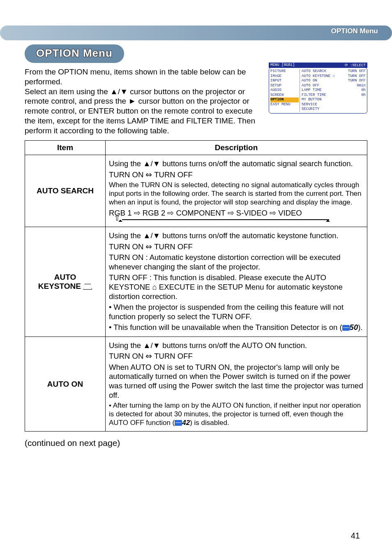 This screenshot has width=392, height=557. I want to click on osd-right-row: SECURITY, so click(334, 109).